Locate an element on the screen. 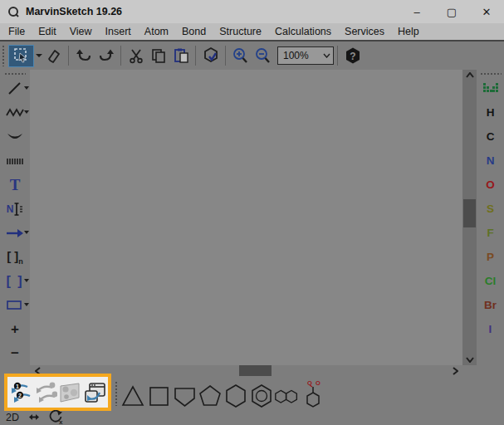 Image resolution: width=504 pixels, height=425 pixels. element-c-button: C is located at coordinates (490, 136).